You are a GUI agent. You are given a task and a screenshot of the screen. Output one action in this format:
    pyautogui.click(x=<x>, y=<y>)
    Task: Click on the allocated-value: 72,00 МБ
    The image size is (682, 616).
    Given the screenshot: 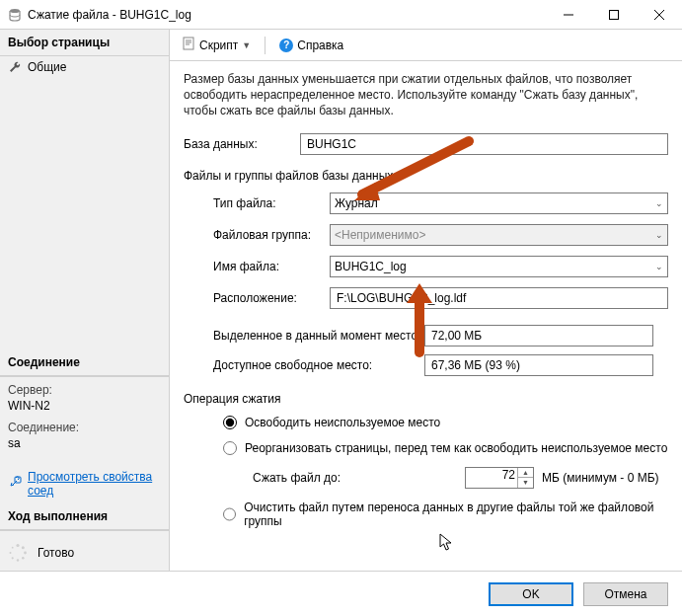 What is the action you would take?
    pyautogui.click(x=539, y=336)
    